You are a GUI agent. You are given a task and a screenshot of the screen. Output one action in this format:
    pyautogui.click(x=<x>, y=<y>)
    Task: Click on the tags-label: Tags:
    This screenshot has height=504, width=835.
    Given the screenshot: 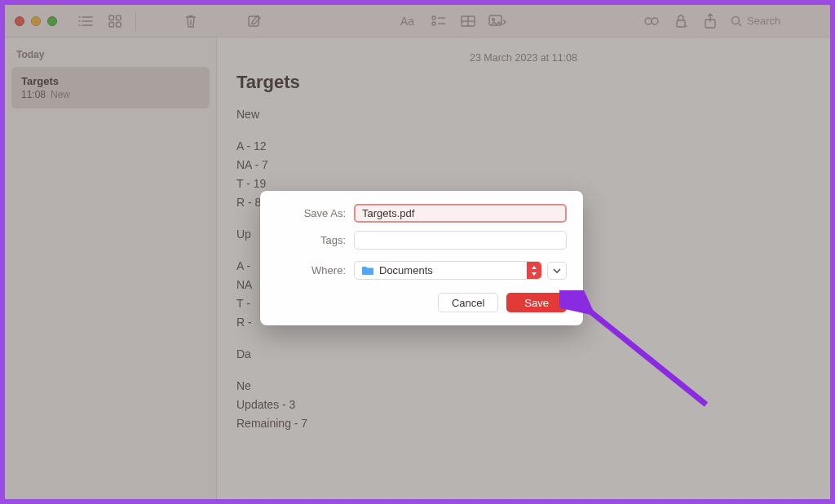 What is the action you would take?
    pyautogui.click(x=315, y=240)
    